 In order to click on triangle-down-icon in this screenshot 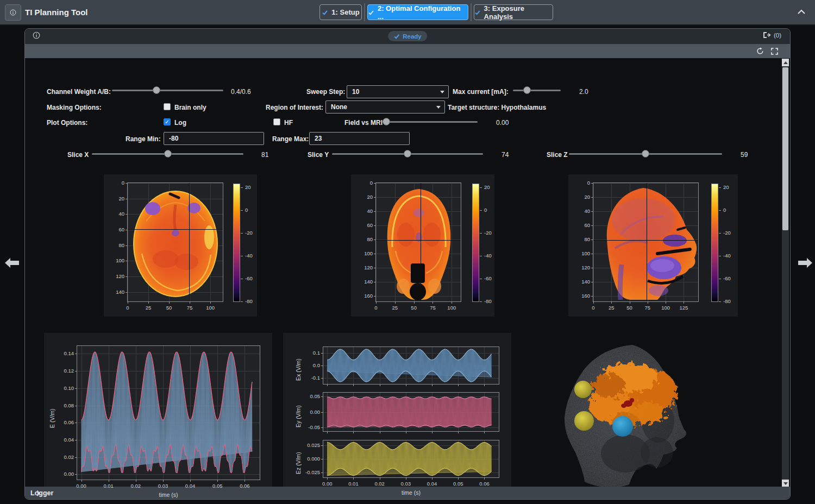, I will do `click(786, 483)`.